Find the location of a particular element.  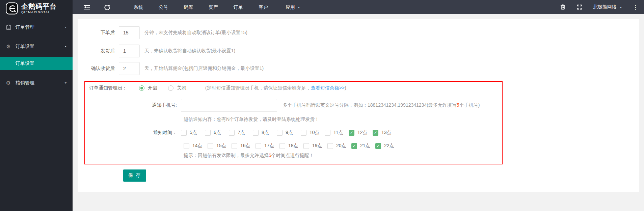

hour-checkbox-item: 18点 is located at coordinates (292, 146).